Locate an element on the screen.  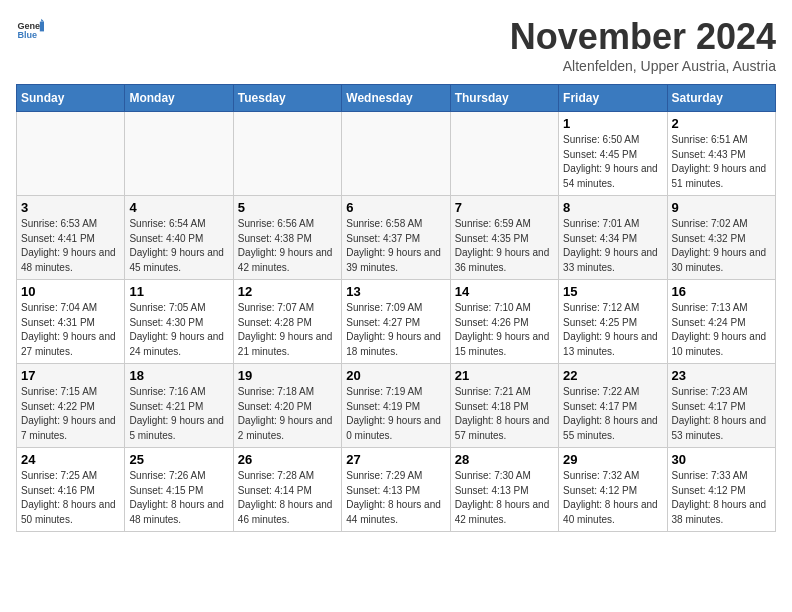
day-info-17: Sunrise: 7:15 AM Sunset: 4:22 PM Dayligh… is located at coordinates (70, 414).